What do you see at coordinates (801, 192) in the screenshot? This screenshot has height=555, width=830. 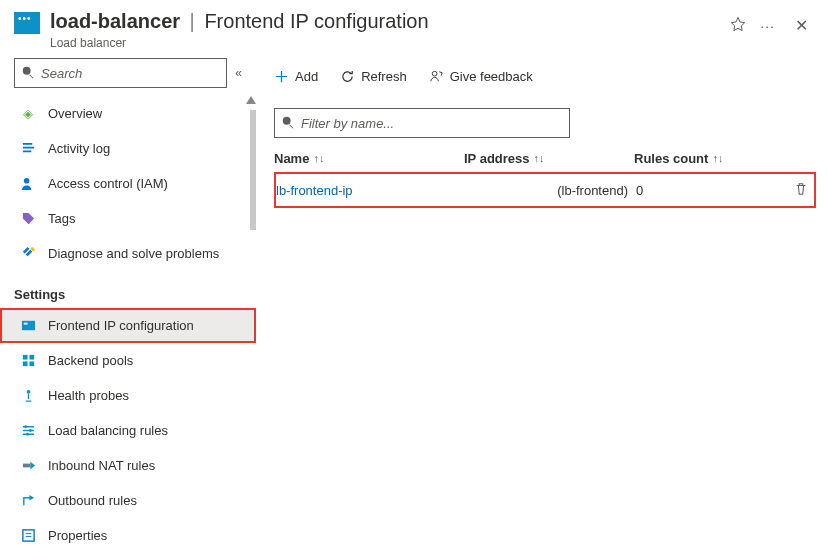 I see `delete-icon` at bounding box center [801, 192].